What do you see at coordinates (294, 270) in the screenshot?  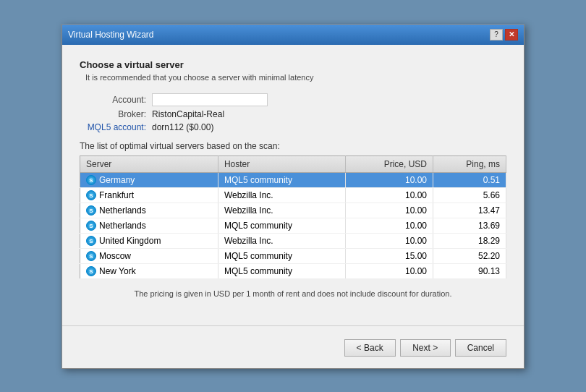 I see `table-row: New YorkMQL5 community10.0090.13` at bounding box center [294, 270].